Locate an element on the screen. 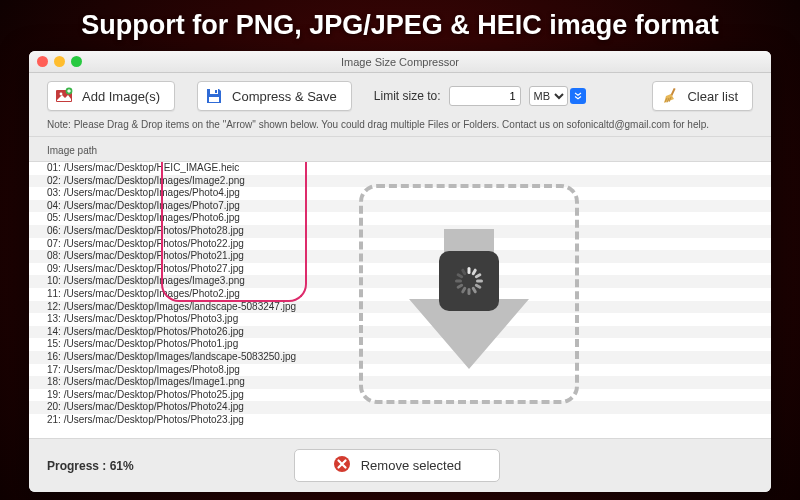  window-titlebar: Image Size Compressor is located at coordinates (400, 62).